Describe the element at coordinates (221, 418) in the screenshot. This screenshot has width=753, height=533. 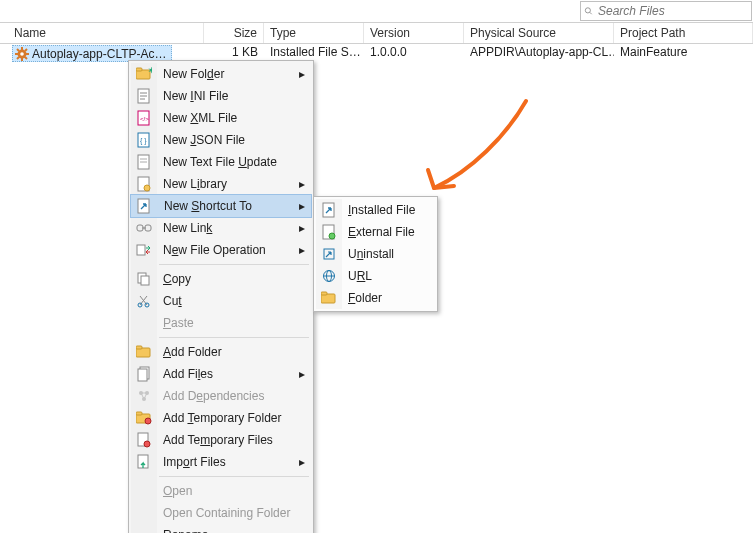
I see `menu-add-temp-folder: Add Temporary Folder` at that location.